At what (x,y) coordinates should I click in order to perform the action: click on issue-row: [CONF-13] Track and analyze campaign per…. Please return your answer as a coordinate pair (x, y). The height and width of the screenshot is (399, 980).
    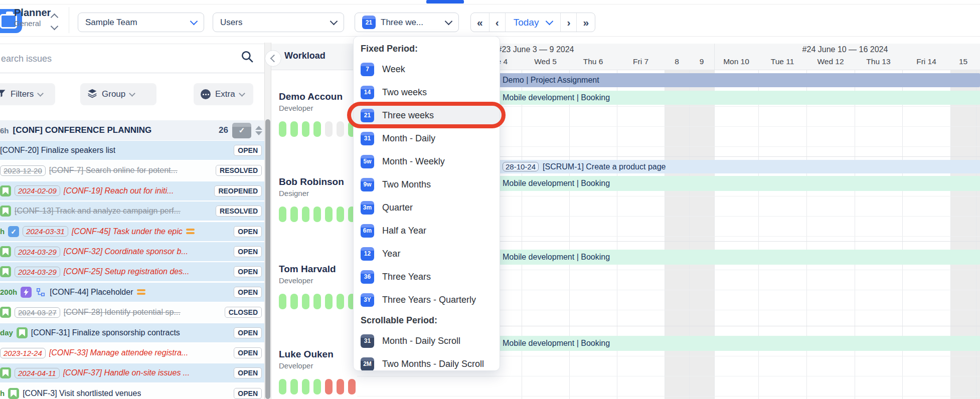
    Looking at the image, I should click on (132, 211).